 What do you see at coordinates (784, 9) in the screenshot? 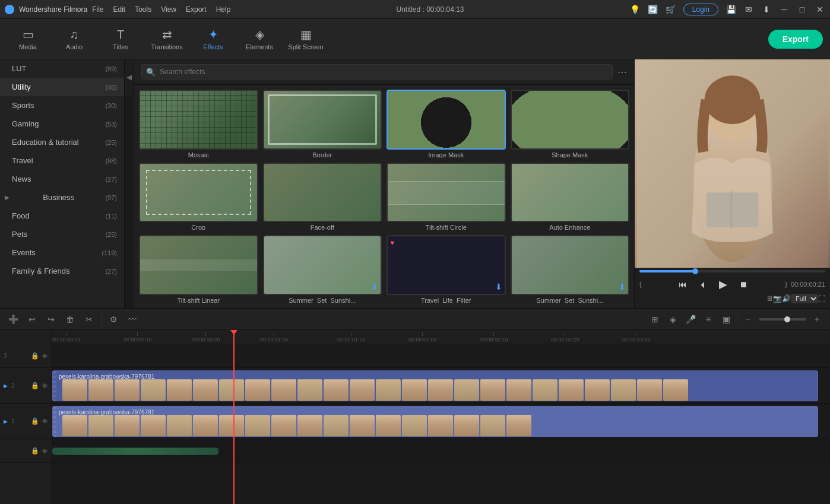
I see `minimize-button: ─` at bounding box center [784, 9].